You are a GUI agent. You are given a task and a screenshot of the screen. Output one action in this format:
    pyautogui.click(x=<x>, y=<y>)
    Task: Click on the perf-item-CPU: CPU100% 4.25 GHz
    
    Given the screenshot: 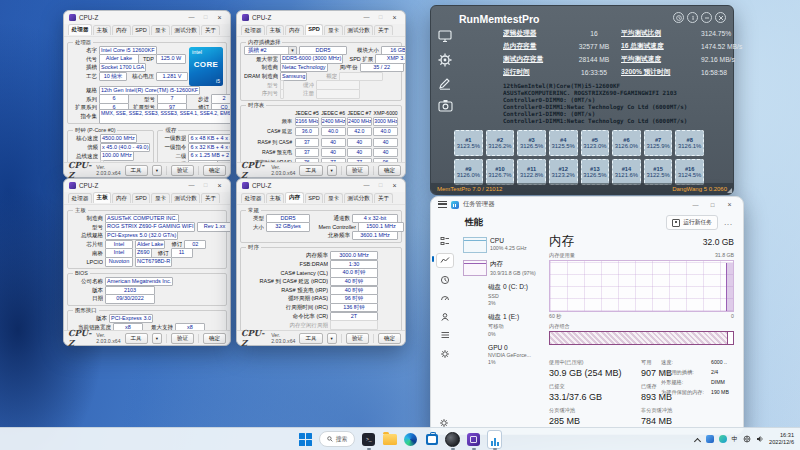 What is the action you would take?
    pyautogui.click(x=503, y=245)
    